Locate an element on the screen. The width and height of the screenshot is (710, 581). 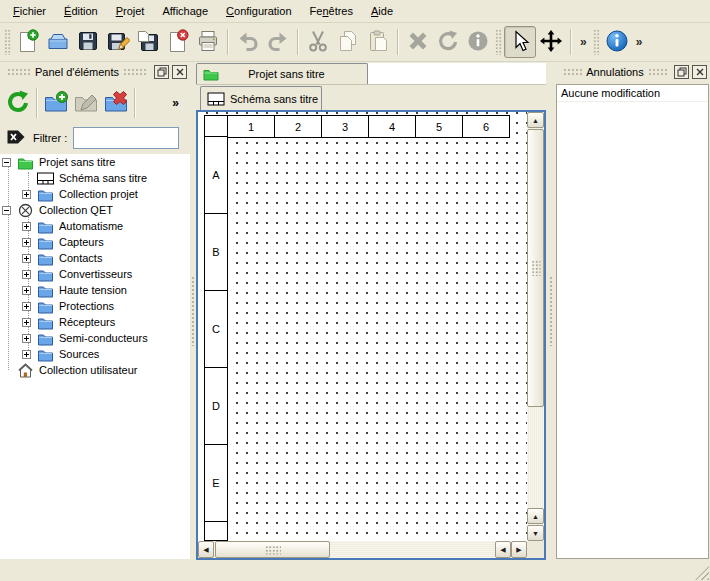
menu-affichage: Affichage is located at coordinates (185, 11).